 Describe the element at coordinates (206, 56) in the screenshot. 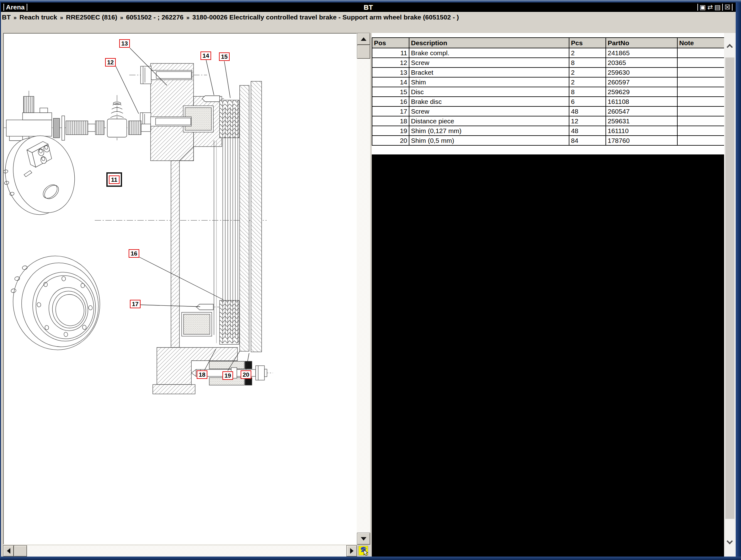

I see `callout-14: 14` at that location.